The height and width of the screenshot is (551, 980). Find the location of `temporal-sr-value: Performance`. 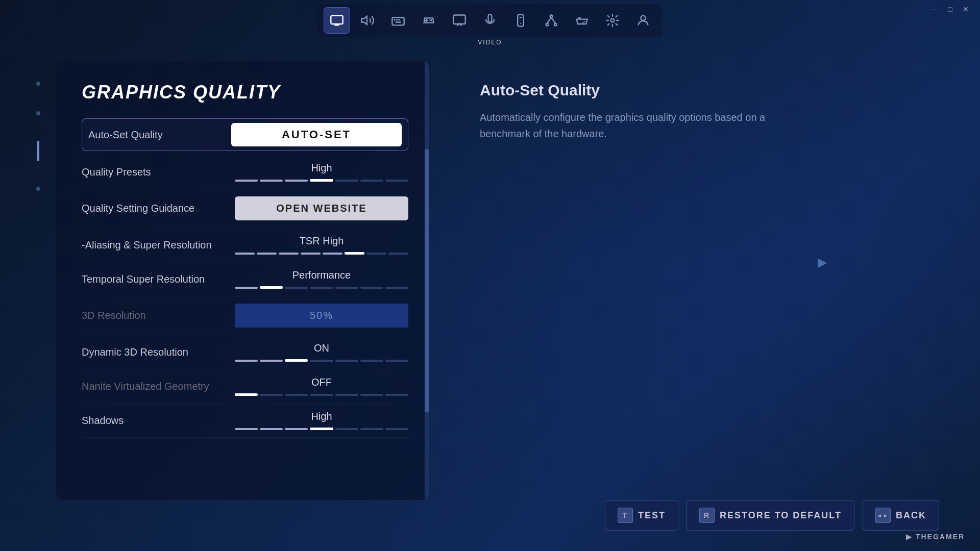

temporal-sr-value: Performance is located at coordinates (322, 276).